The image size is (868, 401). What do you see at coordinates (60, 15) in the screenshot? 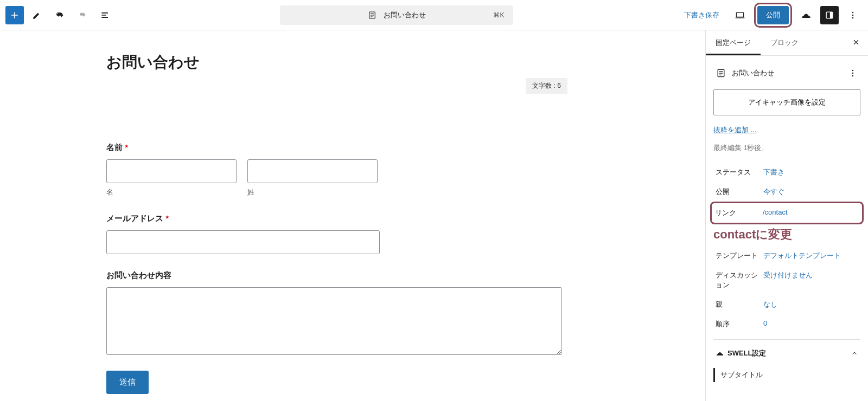
I see `undo-icon` at bounding box center [60, 15].